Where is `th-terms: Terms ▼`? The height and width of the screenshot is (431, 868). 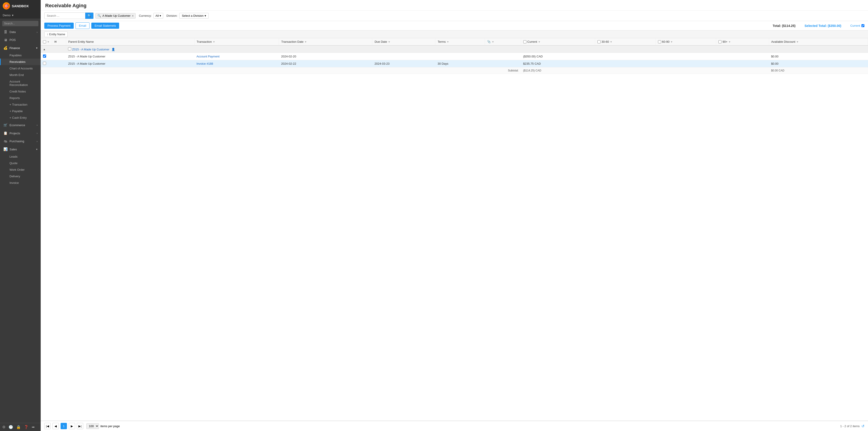 th-terms: Terms ▼ is located at coordinates (460, 42).